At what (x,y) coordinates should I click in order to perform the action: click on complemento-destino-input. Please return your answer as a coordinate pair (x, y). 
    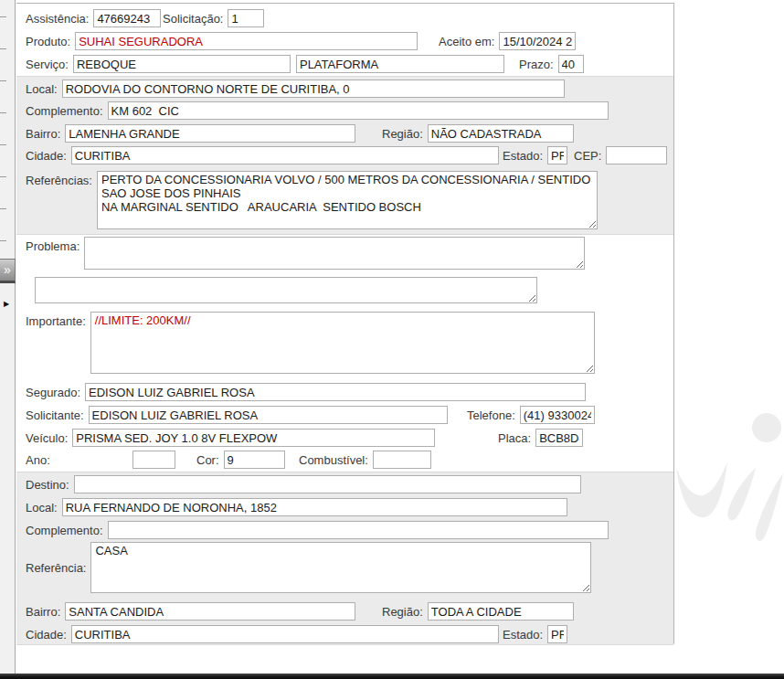
    Looking at the image, I should click on (358, 530).